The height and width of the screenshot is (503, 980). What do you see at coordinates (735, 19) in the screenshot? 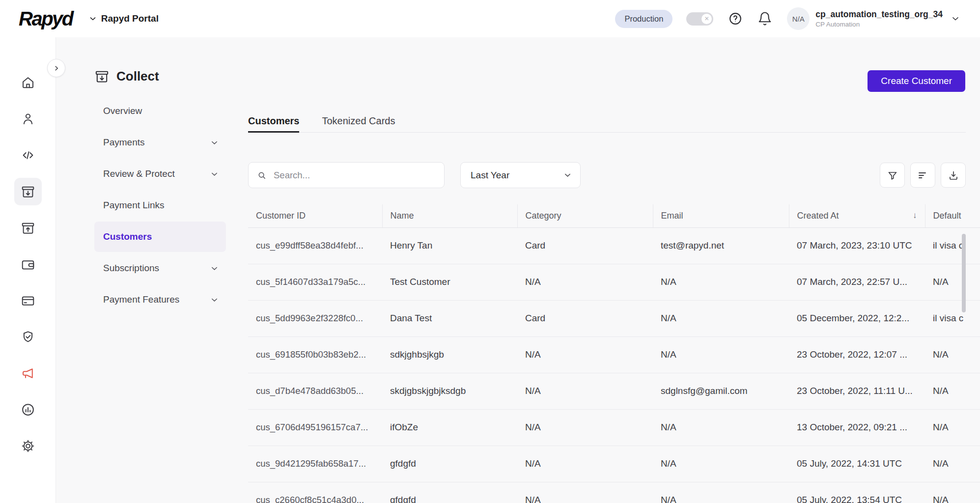
I see `help-icon` at bounding box center [735, 19].